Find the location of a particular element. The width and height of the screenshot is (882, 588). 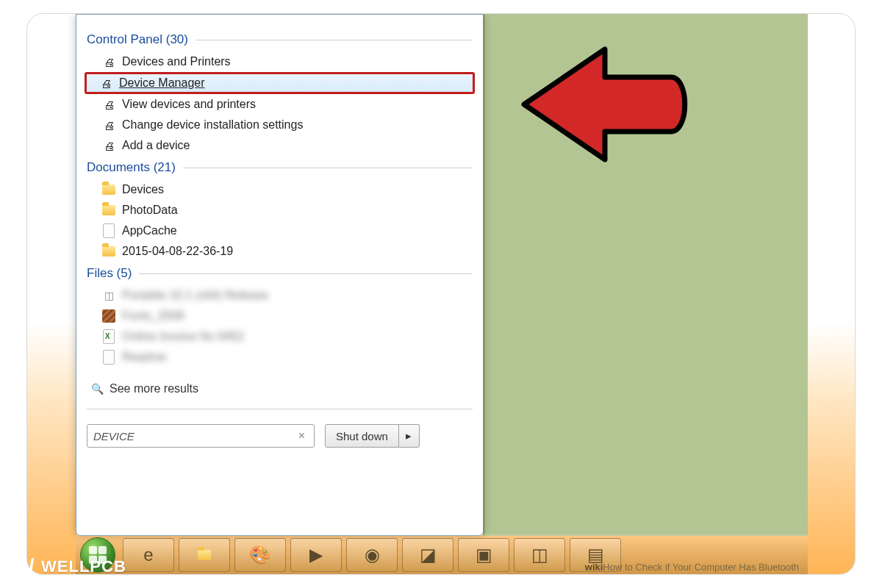

result-label: Change device installation settings is located at coordinates (212, 125).